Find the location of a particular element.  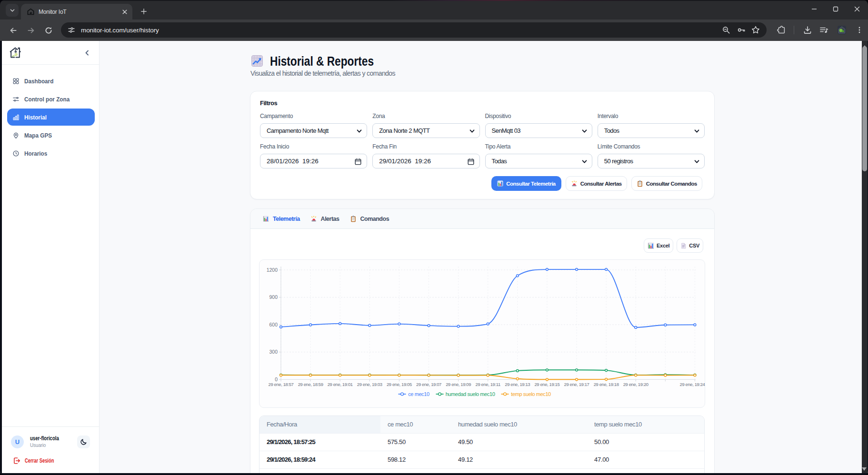

svg-text: 600 is located at coordinates (273, 325).